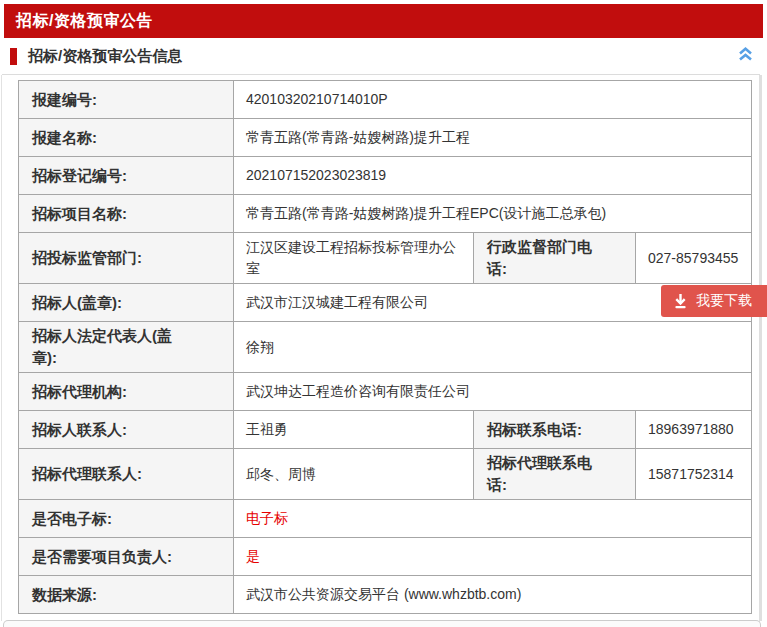 This screenshot has width=767, height=627. Describe the element at coordinates (386, 303) in the screenshot. I see `table-row: 招标人(盖章): 武汉市江汉城建工程有限公司` at that location.